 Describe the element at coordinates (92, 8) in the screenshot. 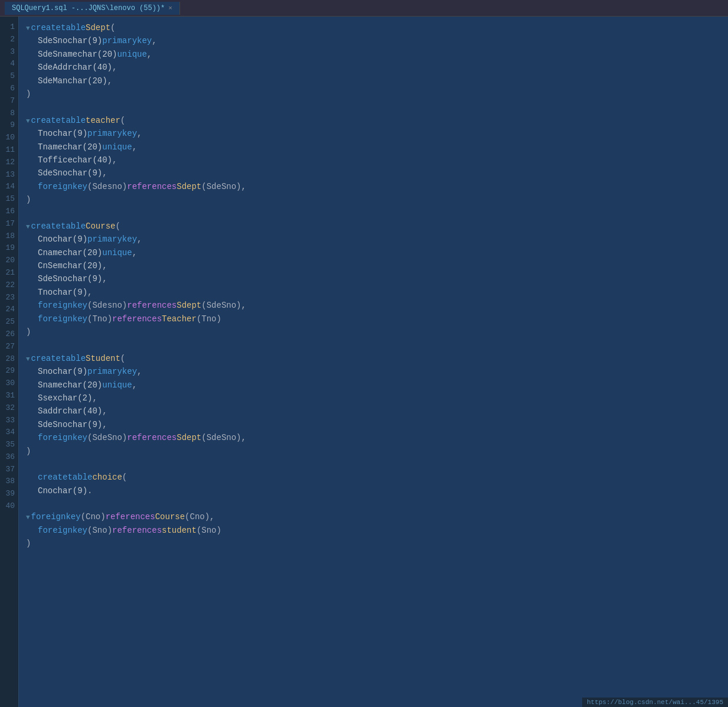

I see `editor-tab: SQLQuery1.sql -...JQNS\lenovo (55))* ×` at that location.